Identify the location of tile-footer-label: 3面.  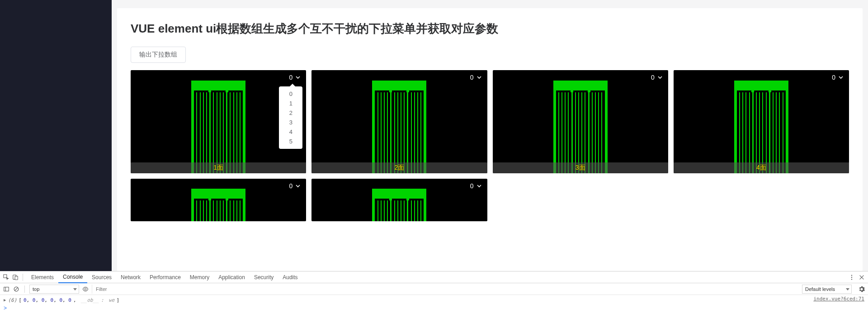
(580, 168).